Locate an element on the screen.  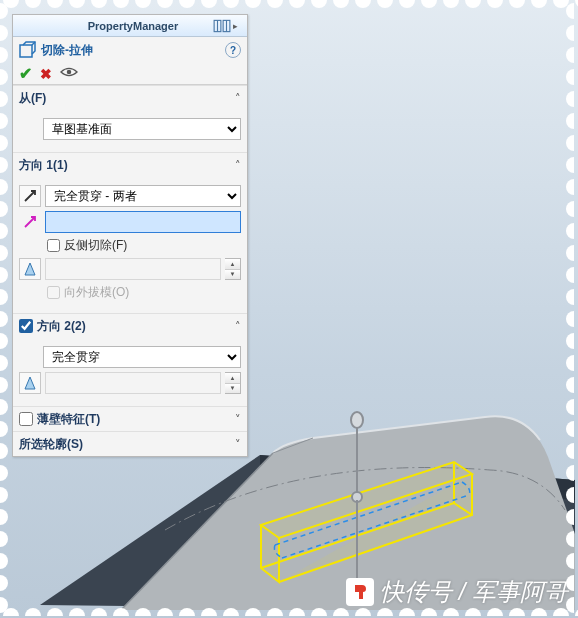
dir1-end-condition-dropdown: 完全贯穿 - 两者 is located at coordinates (143, 196).